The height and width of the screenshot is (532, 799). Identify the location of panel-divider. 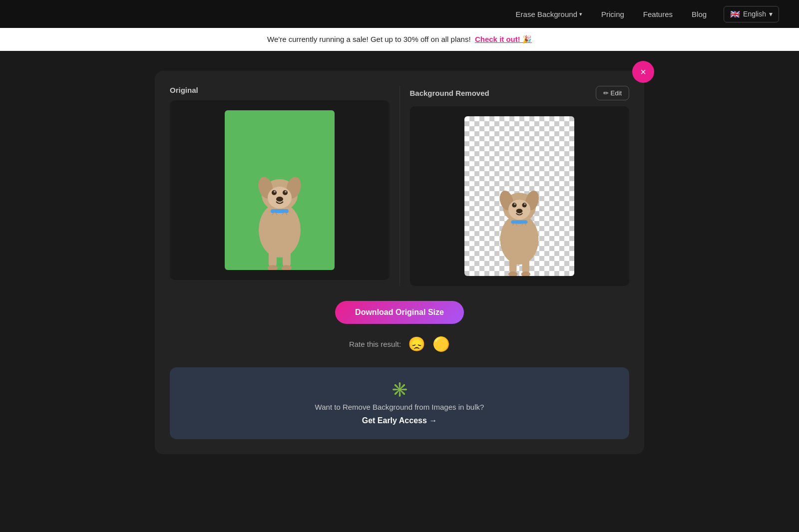
(400, 186).